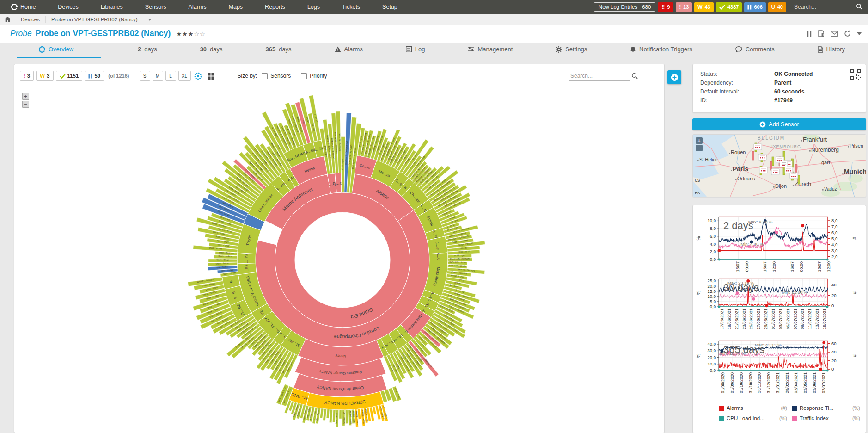 The height and width of the screenshot is (433, 868). Describe the element at coordinates (211, 76) in the screenshot. I see `grid-view-icon` at that location.